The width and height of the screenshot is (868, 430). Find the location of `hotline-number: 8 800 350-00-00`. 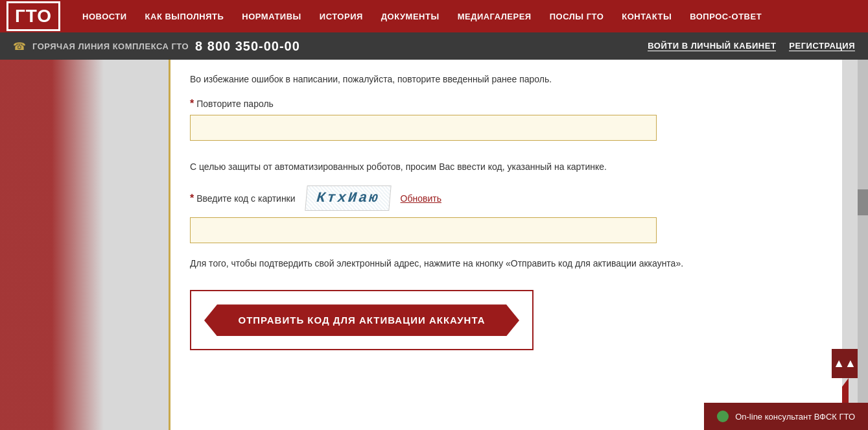

hotline-number: 8 800 350-00-00 is located at coordinates (248, 47).